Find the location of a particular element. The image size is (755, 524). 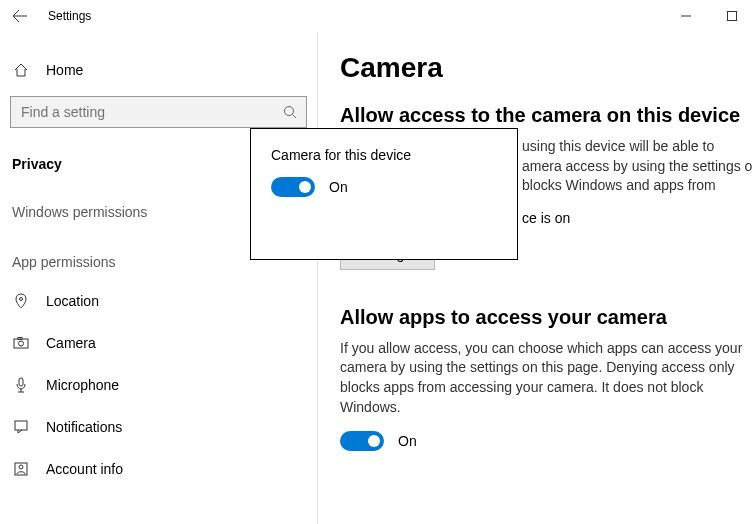

device-camera-toggle-label: On is located at coordinates (338, 187).